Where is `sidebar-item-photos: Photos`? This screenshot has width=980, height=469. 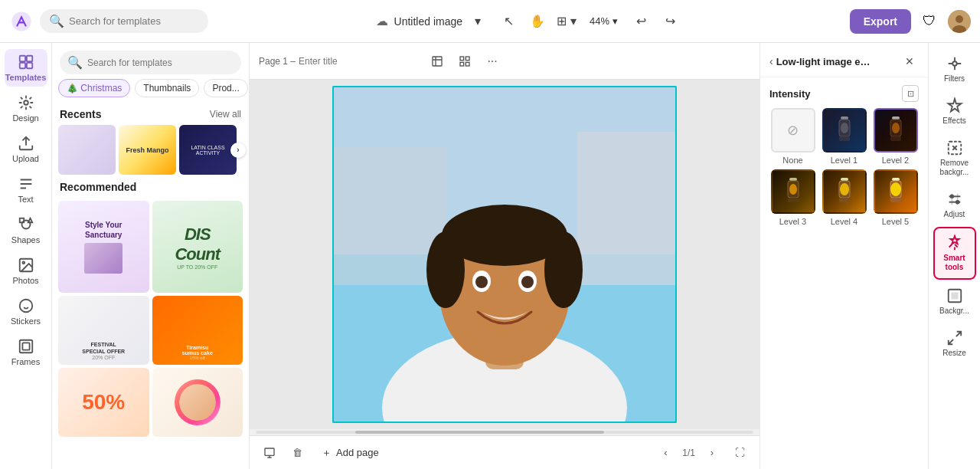 sidebar-item-photos: Photos is located at coordinates (26, 271).